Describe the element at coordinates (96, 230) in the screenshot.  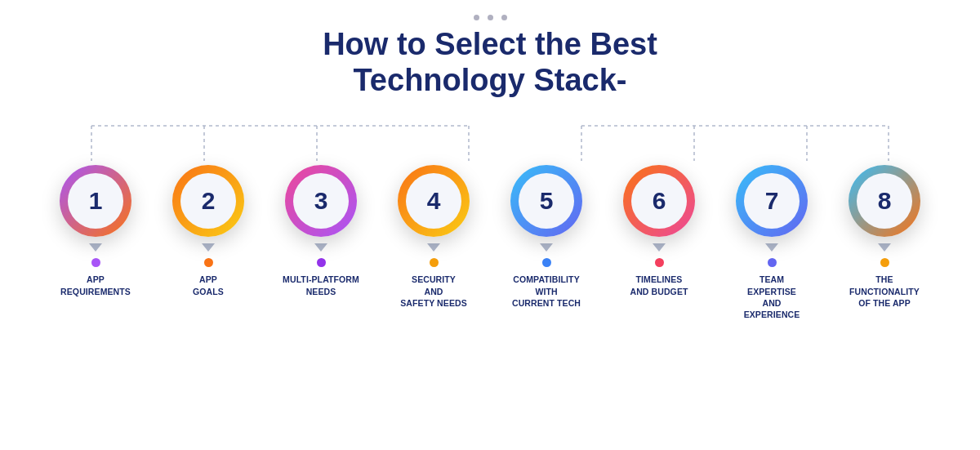
I see `item-col-1: 1APPREQUIREMENTS` at that location.